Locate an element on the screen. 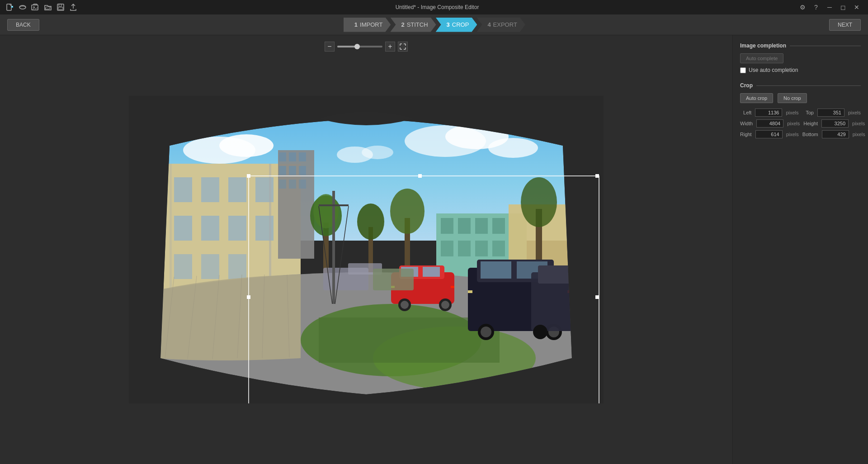 The image size is (868, 464). crop-right-row: Right pixels Bottom pixels is located at coordinates (800, 134).